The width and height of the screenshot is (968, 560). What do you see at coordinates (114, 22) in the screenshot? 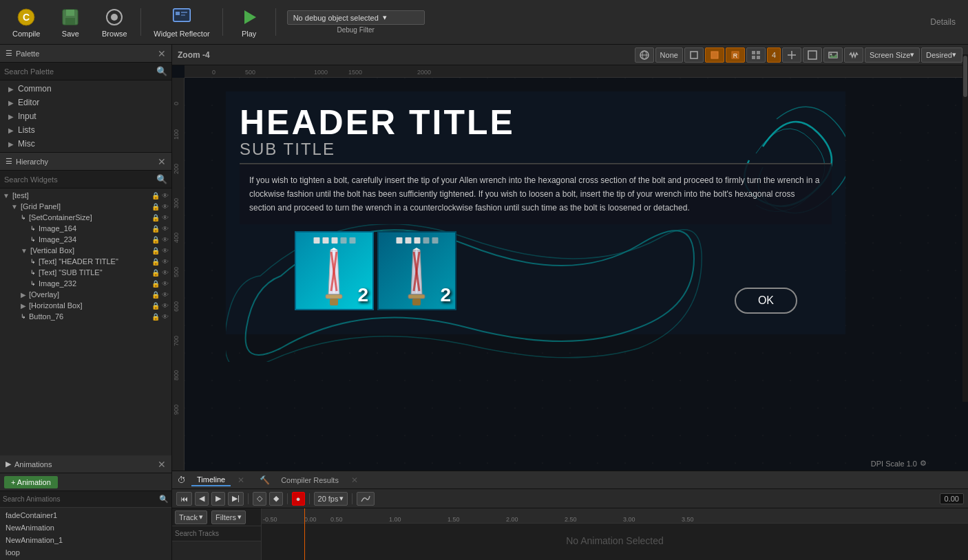
I see `browse-button: Browse` at bounding box center [114, 22].